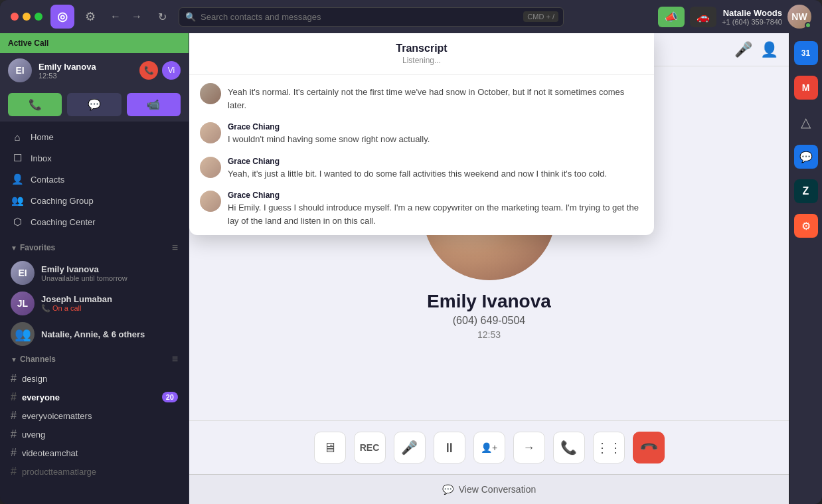  Describe the element at coordinates (23, 334) in the screenshot. I see `group-avatar: 👥` at that location.